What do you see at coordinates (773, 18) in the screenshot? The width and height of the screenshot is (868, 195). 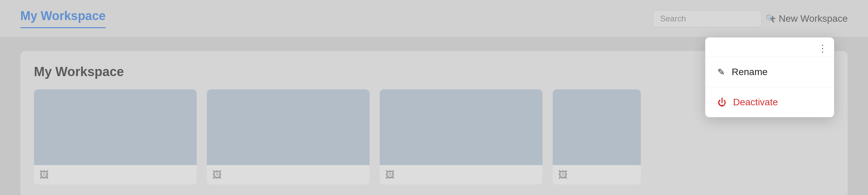 I see `new-workspace-plus: +` at bounding box center [773, 18].